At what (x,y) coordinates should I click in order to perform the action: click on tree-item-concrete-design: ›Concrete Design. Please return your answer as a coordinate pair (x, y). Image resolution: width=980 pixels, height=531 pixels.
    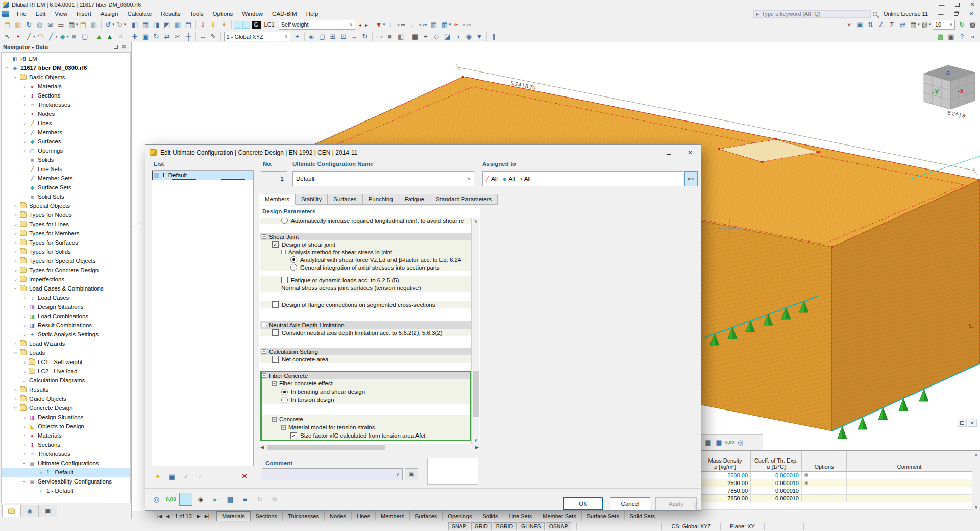
    Looking at the image, I should click on (66, 408).